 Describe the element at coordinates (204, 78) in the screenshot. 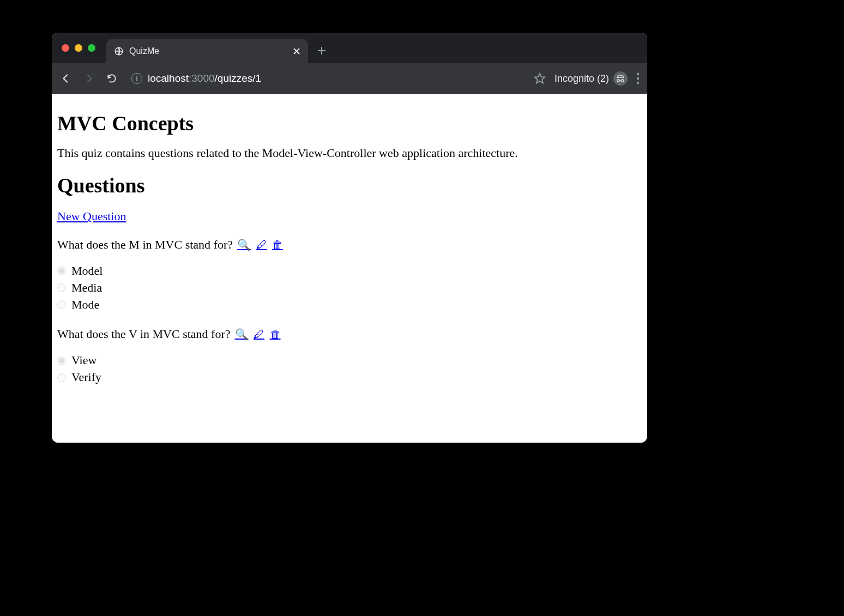

I see `url-text: localhost:3000/quizzes/1` at that location.